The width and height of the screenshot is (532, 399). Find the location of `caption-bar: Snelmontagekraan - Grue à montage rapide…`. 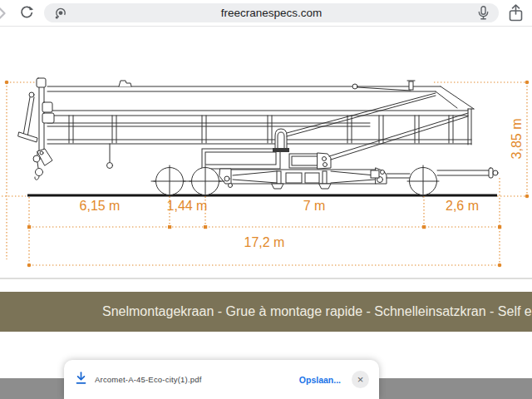

caption-bar: Snelmontagekraan - Grue à montage rapide… is located at coordinates (266, 312).